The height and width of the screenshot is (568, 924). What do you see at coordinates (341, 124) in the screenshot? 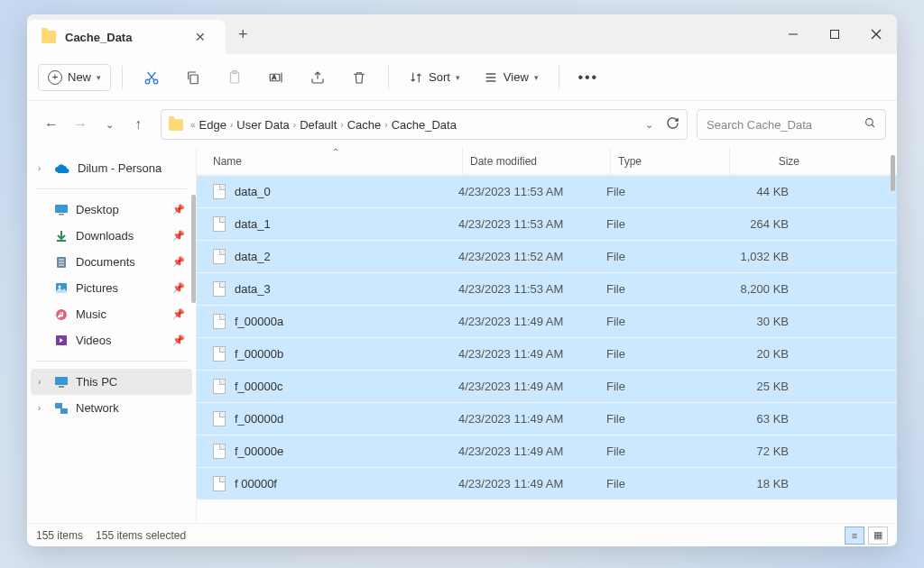
I see `chevron-icon: ›` at bounding box center [341, 124].